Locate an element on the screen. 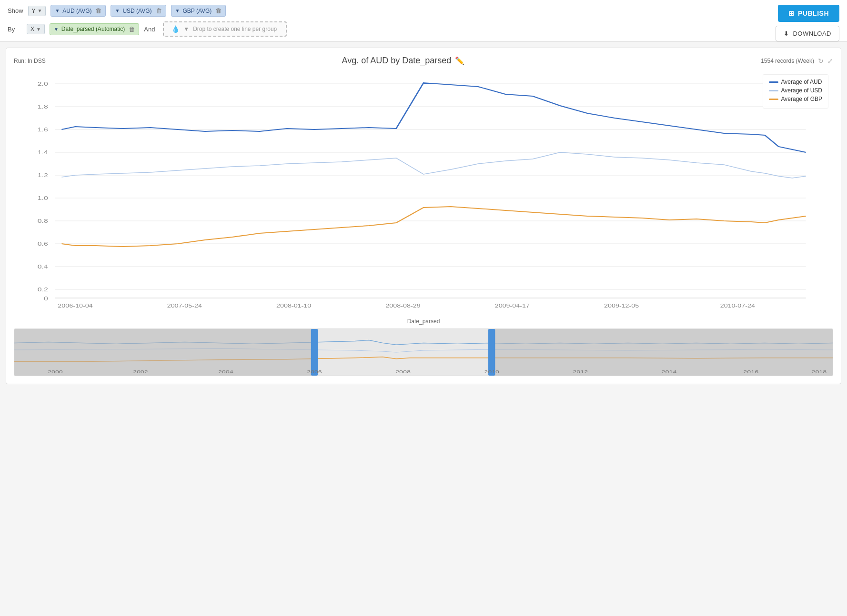  chart-header: Run: In DSS Avg. of AUD by Date_parsed ✏… is located at coordinates (424, 61).